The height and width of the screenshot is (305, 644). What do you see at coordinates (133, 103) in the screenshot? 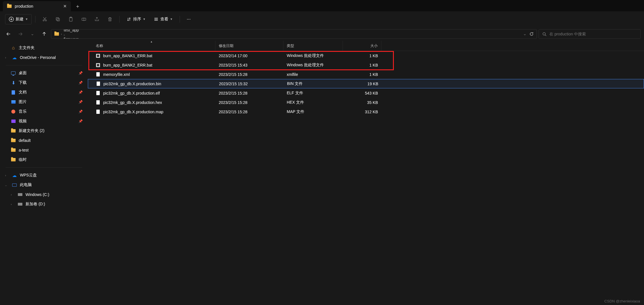
I see `file-name: pic32mk_gp_db.X.production.hex` at bounding box center [133, 103].